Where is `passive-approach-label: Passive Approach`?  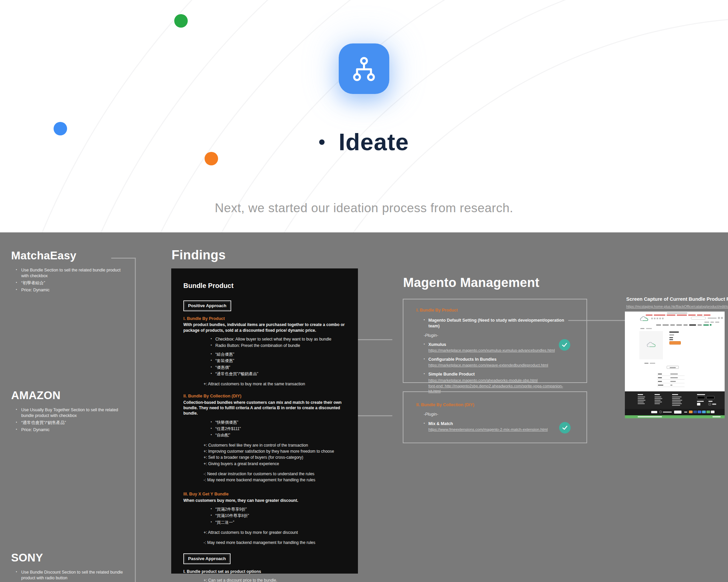 passive-approach-label: Passive Approach is located at coordinates (207, 559).